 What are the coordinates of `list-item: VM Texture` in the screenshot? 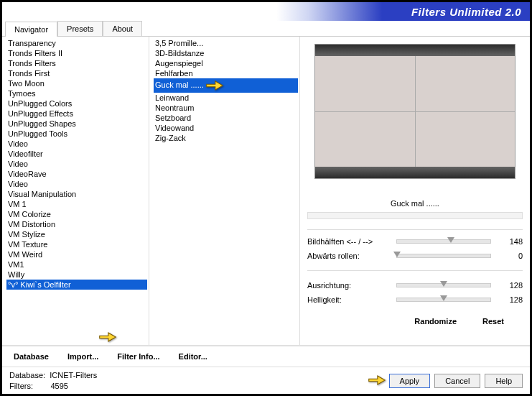 It's located at (77, 244).